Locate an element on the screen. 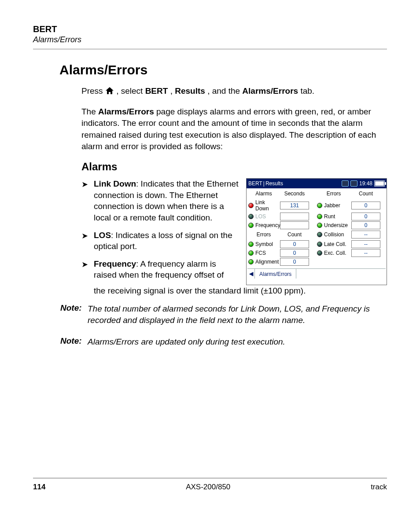 The width and height of the screenshot is (420, 510). value-jabber: 0 is located at coordinates (366, 205).